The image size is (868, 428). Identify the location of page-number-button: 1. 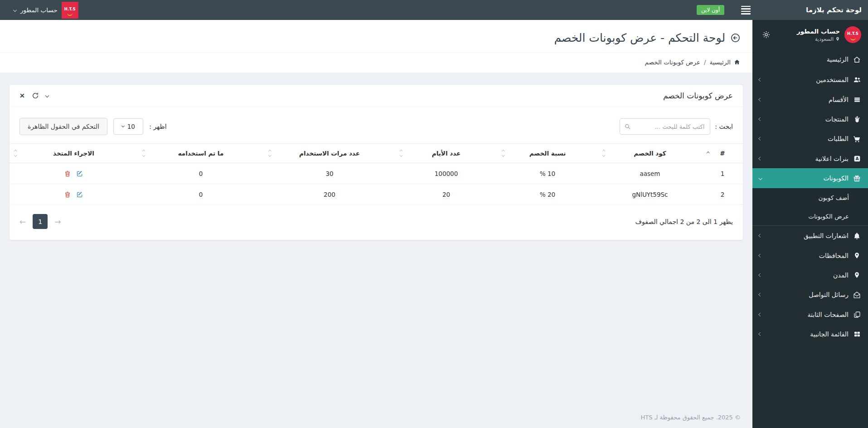
(40, 221).